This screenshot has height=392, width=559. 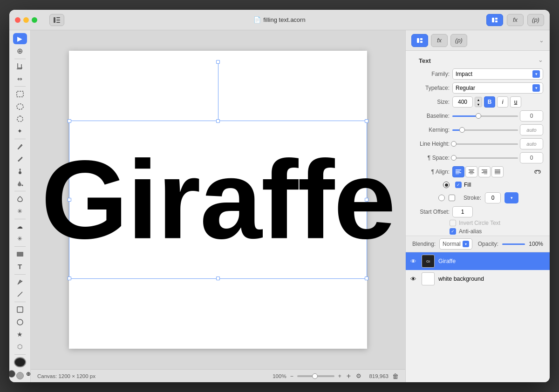 What do you see at coordinates (20, 282) in the screenshot?
I see `pen-tool` at bounding box center [20, 282].